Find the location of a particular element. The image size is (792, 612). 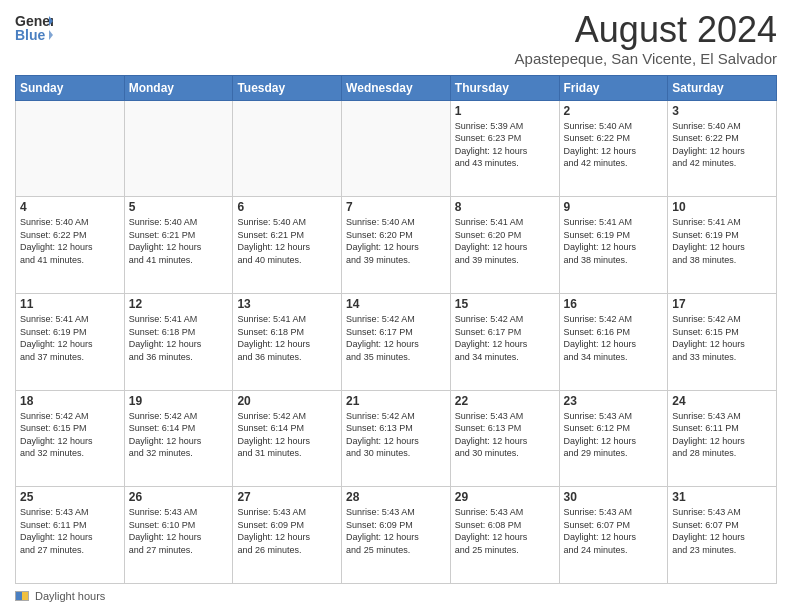

logo-svg: General Blue is located at coordinates (34, 28).